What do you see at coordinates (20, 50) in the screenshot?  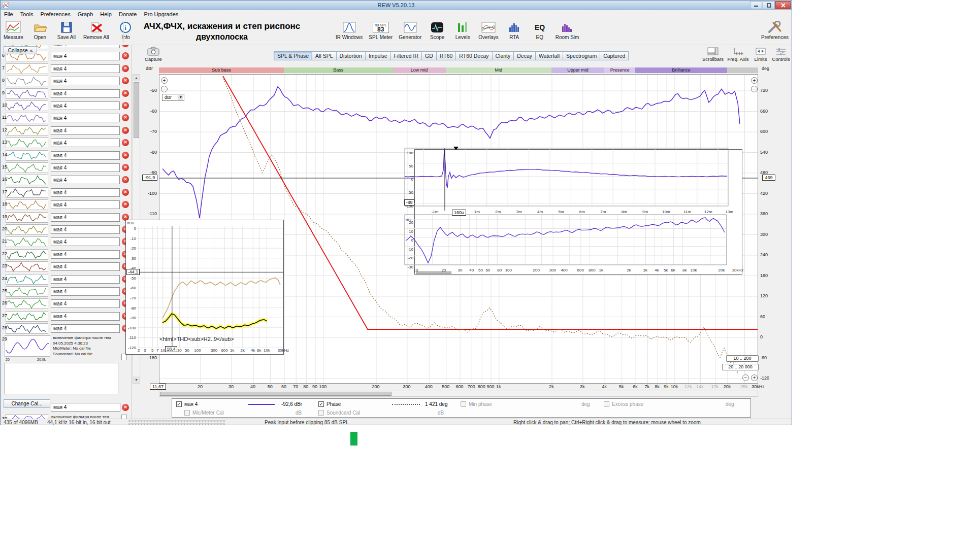 I see `collapse-button: Collapse «` at bounding box center [20, 50].